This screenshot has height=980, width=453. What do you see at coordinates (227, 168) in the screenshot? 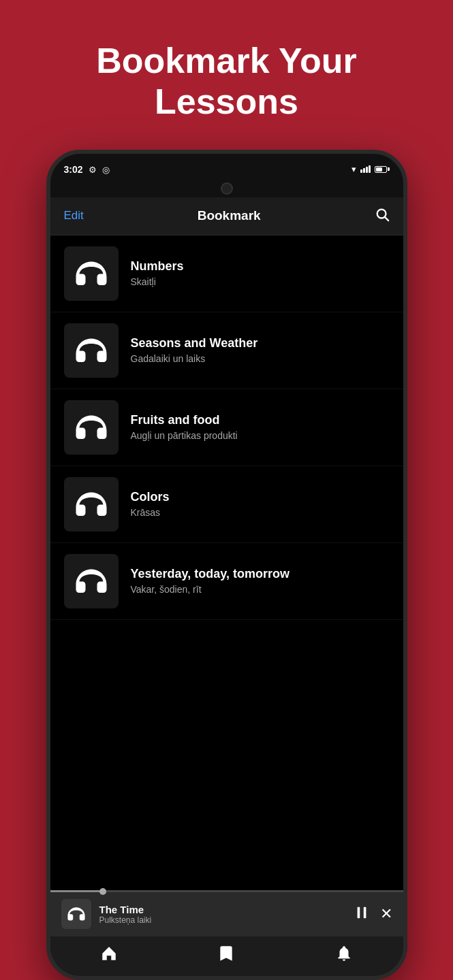
I see `status-bar: 3:02 ▾` at bounding box center [227, 168].